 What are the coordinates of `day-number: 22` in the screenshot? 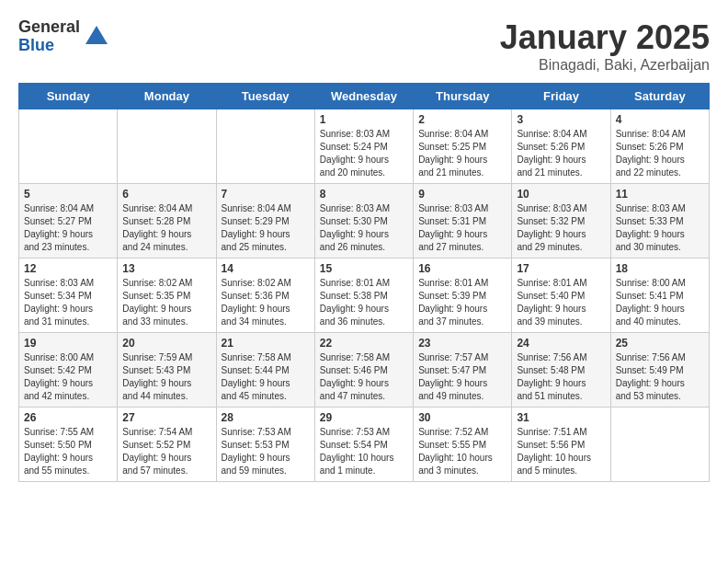 It's located at (364, 343).